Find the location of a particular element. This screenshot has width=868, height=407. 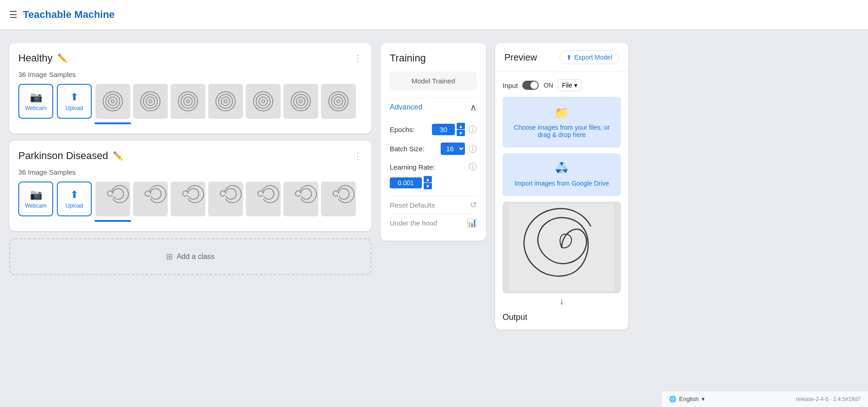

class-header-healthy: Healthy ✏️ ⋮ is located at coordinates (190, 58).